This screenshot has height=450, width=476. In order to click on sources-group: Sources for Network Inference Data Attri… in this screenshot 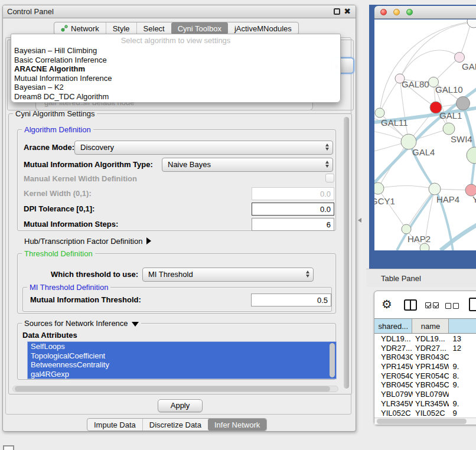, I will do `click(177, 351)`.